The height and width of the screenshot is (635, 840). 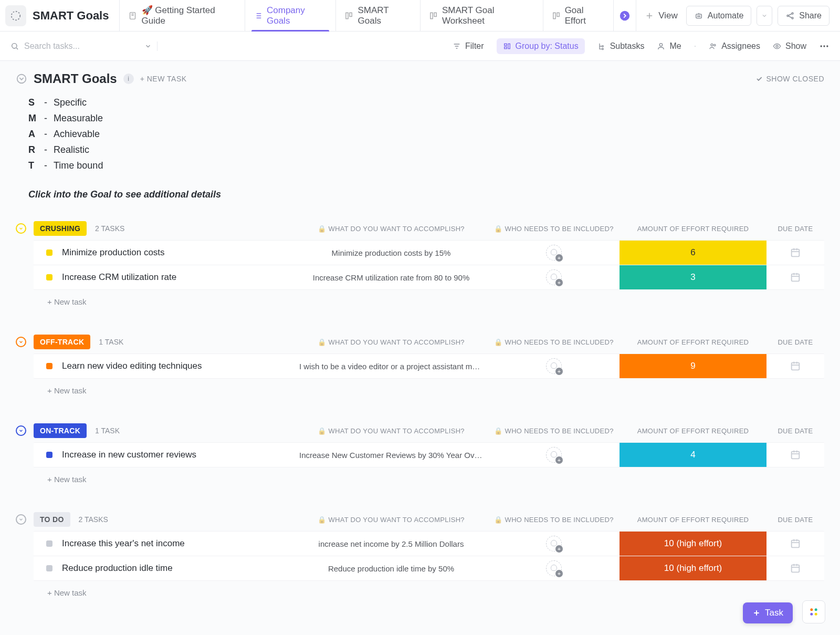 I want to click on subtasks-icon, so click(x=602, y=46).